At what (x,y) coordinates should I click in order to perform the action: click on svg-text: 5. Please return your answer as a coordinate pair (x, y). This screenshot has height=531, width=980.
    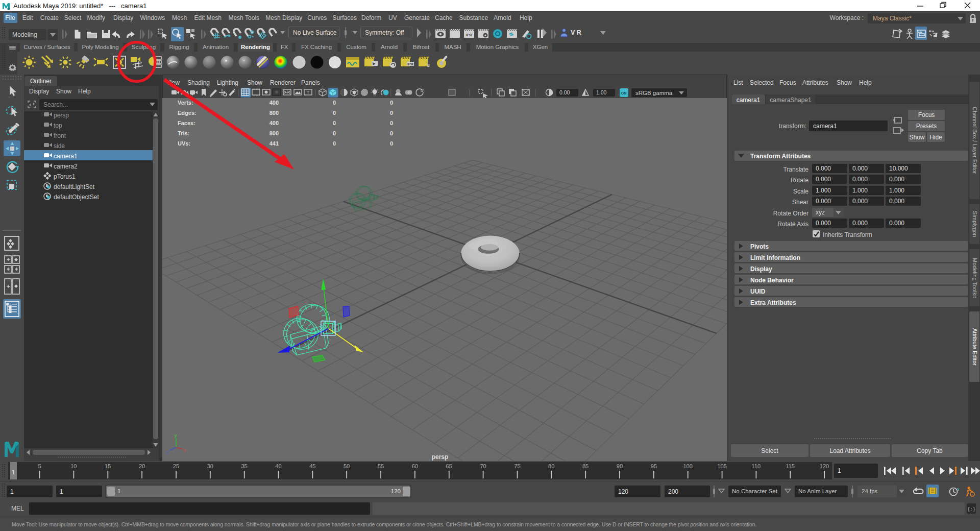
    Looking at the image, I should click on (39, 466).